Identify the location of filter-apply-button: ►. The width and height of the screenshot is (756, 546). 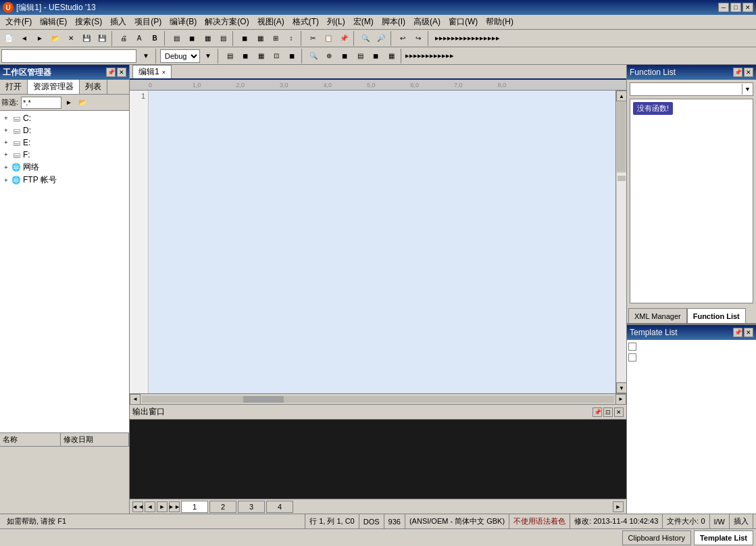
(69, 103).